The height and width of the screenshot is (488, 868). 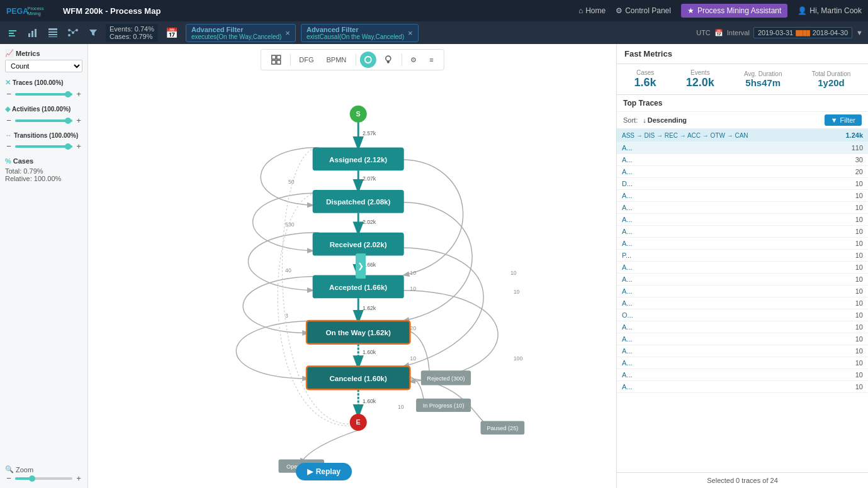 I want to click on list-item: A...30, so click(x=743, y=160).